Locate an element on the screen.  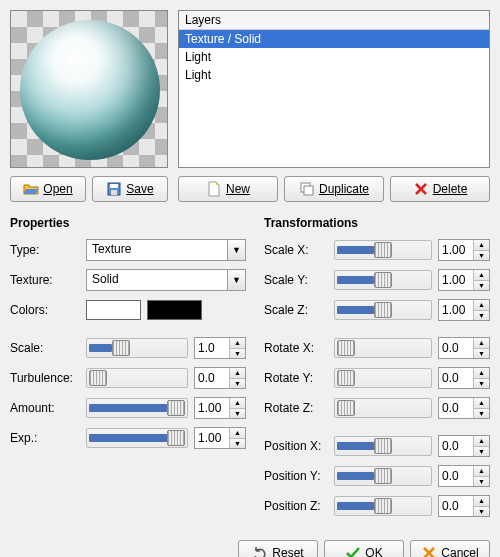
scale-label: Scale: is located at coordinates (45, 348).